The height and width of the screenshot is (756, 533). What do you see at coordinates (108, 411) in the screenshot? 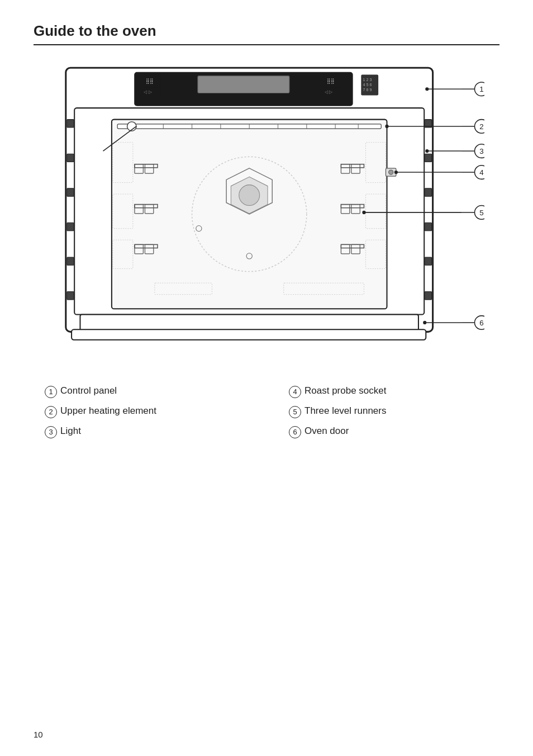
I see `label-text-2: Upper heating element` at bounding box center [108, 411].